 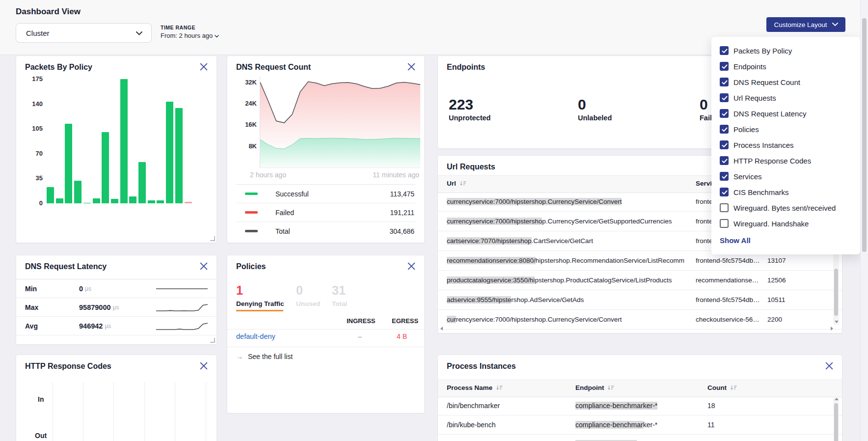 What do you see at coordinates (326, 213) in the screenshot?
I see `legend-row: Failed 191,211` at bounding box center [326, 213].